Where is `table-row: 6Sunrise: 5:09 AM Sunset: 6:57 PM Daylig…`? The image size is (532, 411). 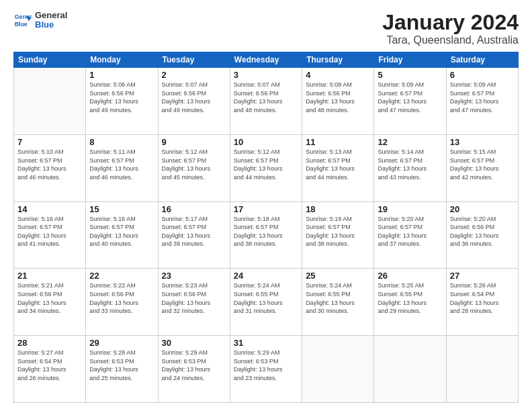
table-row: 6Sunrise: 5:09 AM Sunset: 6:57 PM Daylig… is located at coordinates (482, 101).